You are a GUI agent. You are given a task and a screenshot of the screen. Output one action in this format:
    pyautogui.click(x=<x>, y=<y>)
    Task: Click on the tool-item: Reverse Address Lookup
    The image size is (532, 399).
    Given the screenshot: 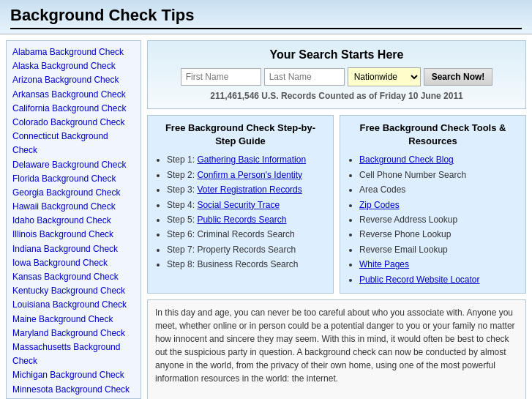 What is the action you would take?
    pyautogui.click(x=439, y=220)
    